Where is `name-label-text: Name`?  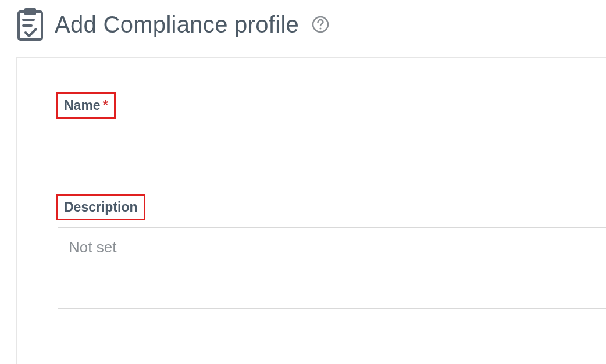 name-label-text: Name is located at coordinates (83, 106).